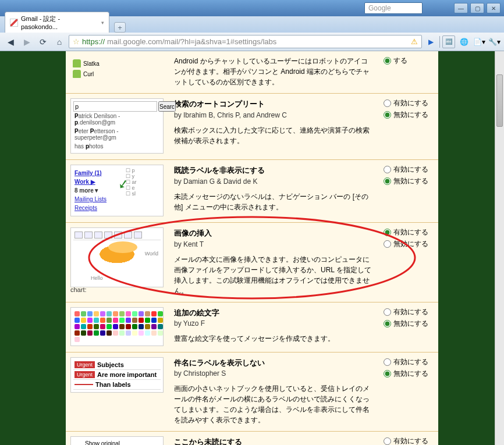  Describe the element at coordinates (10, 42) in the screenshot. I see `back-button: ◀` at that location.